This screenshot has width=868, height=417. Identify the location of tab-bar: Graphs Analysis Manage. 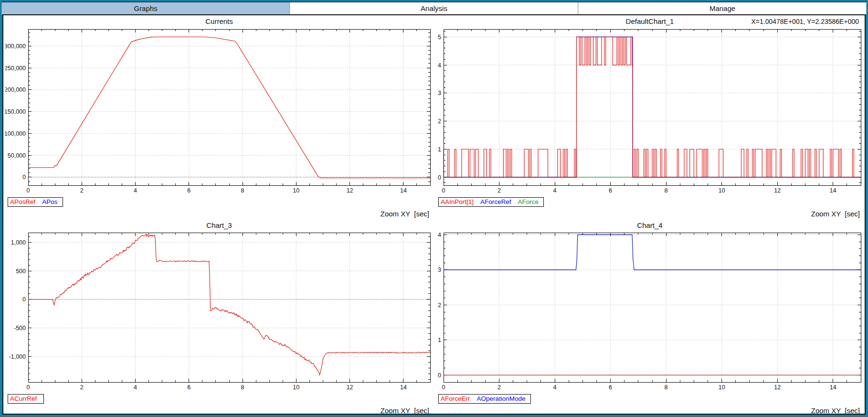
(434, 8).